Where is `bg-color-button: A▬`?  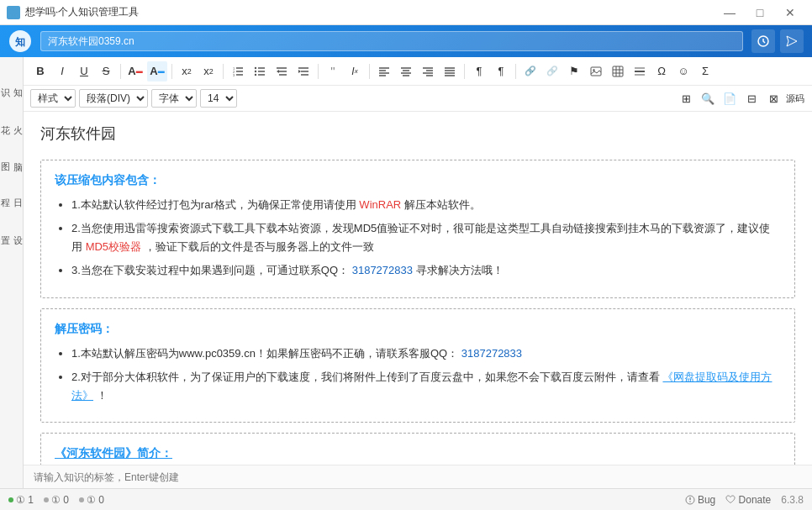
bg-color-button: A▬ is located at coordinates (157, 71).